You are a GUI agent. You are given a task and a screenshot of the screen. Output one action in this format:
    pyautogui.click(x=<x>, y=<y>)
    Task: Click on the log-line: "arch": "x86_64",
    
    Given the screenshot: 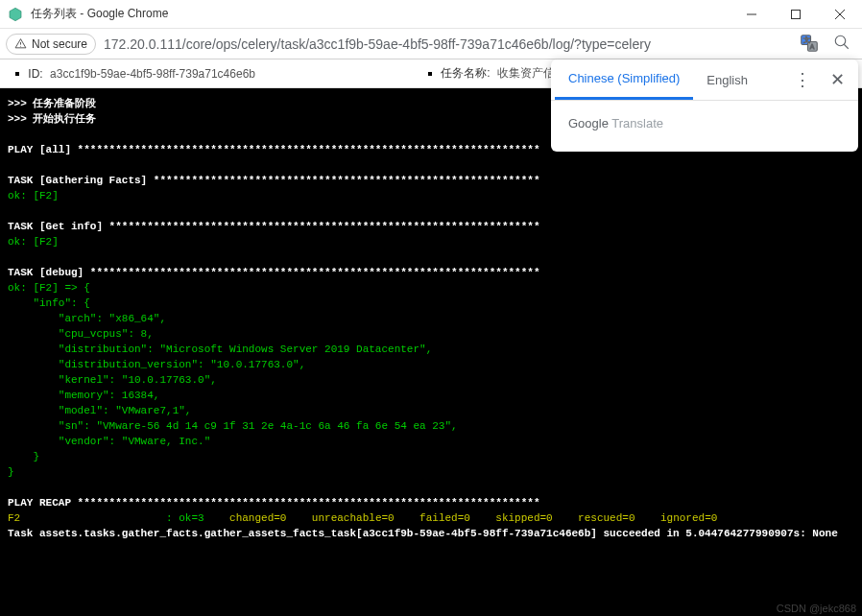 What is the action you would take?
    pyautogui.click(x=86, y=319)
    